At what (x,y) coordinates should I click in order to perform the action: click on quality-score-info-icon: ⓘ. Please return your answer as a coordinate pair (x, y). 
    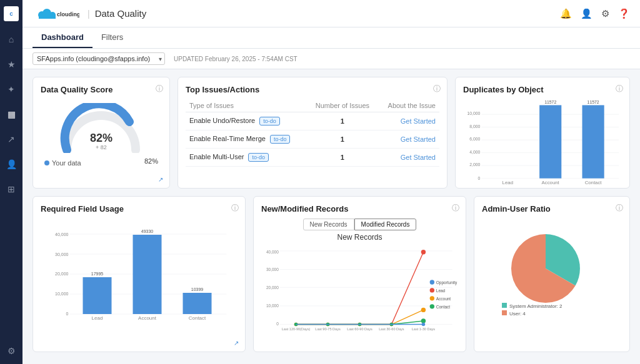
    Looking at the image, I should click on (159, 89).